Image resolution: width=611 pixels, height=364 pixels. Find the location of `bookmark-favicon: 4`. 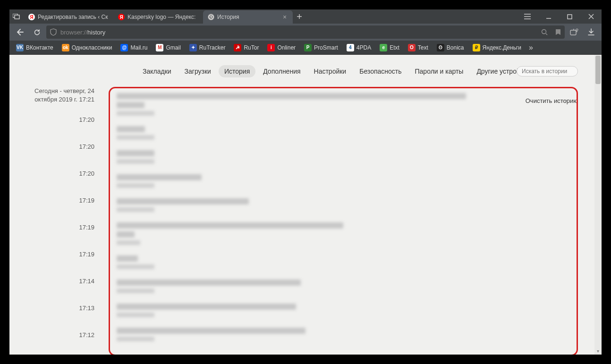

bookmark-favicon: 4 is located at coordinates (350, 48).